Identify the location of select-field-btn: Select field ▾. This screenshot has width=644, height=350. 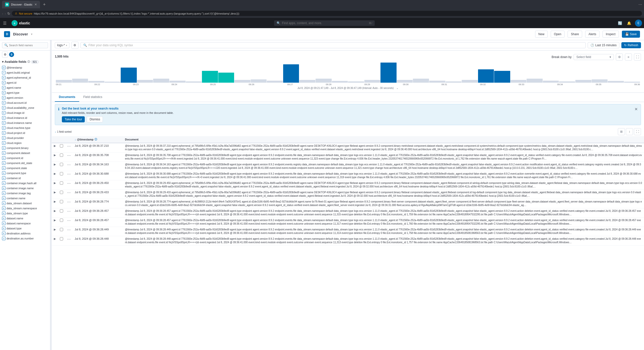
(594, 57).